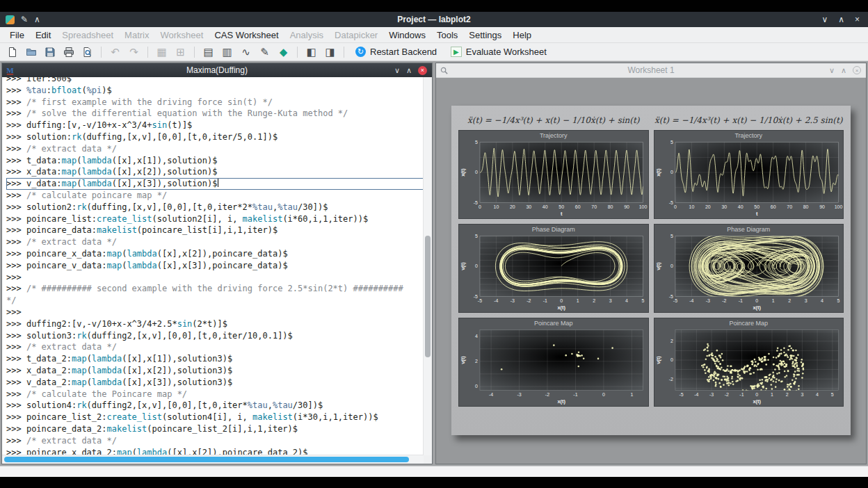 Image resolution: width=868 pixels, height=488 pixels. What do you see at coordinates (215, 359) in the screenshot?
I see `code-line: >>> t_data_2:map(lambda([x],x[1]),soluti…` at bounding box center [215, 359].